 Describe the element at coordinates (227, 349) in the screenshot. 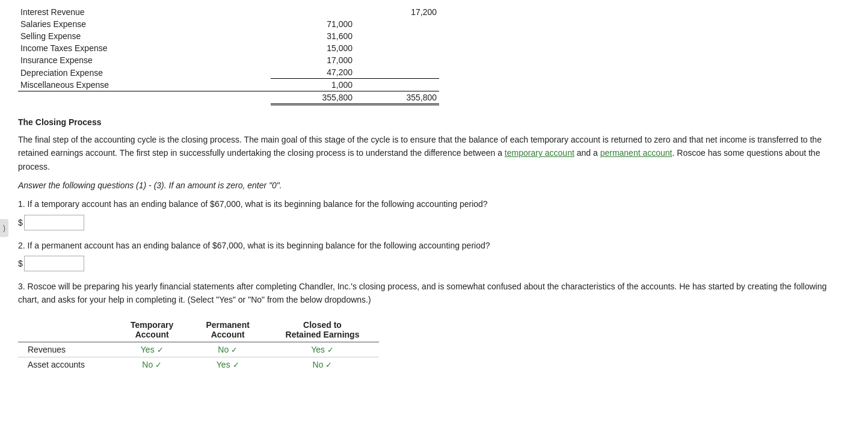

I see `chart-col2-value: No ✓` at that location.